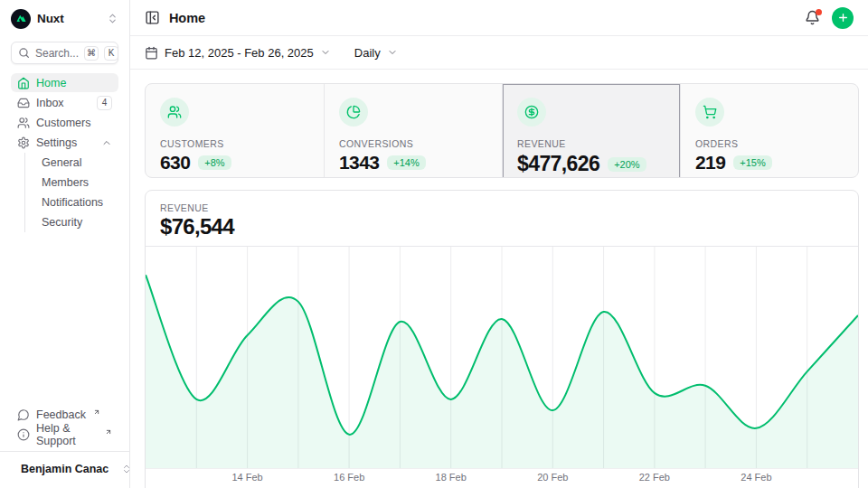  Describe the element at coordinates (359, 163) in the screenshot. I see `stat-value: 1343` at that location.